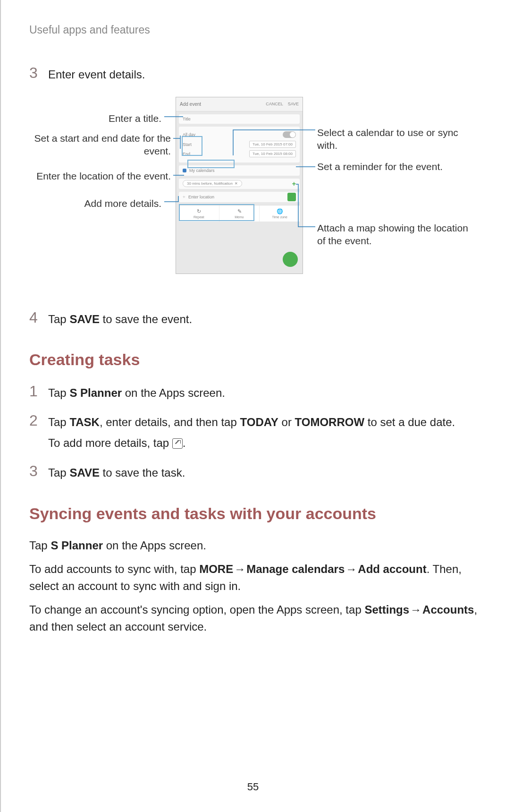 This screenshot has height=812, width=505. I want to click on highlight-tabs, so click(217, 213).